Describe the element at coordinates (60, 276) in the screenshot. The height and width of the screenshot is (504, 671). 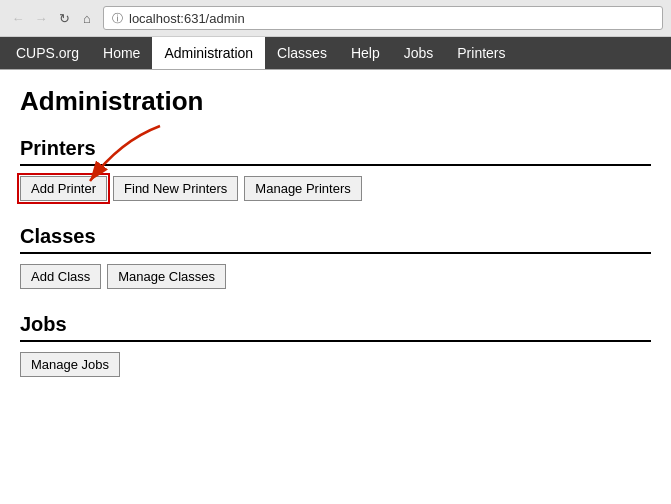
I see `add-class-button: Add Class` at that location.